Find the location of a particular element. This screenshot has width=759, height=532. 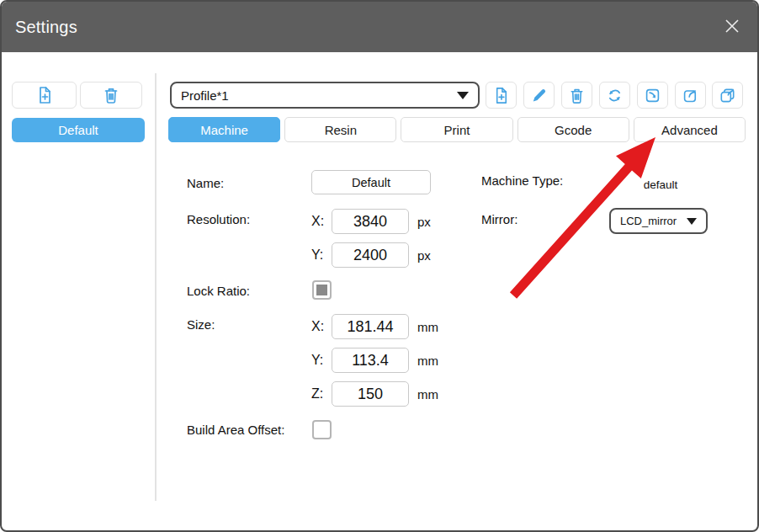

sidebar-item-default-profile: Default is located at coordinates (78, 130).